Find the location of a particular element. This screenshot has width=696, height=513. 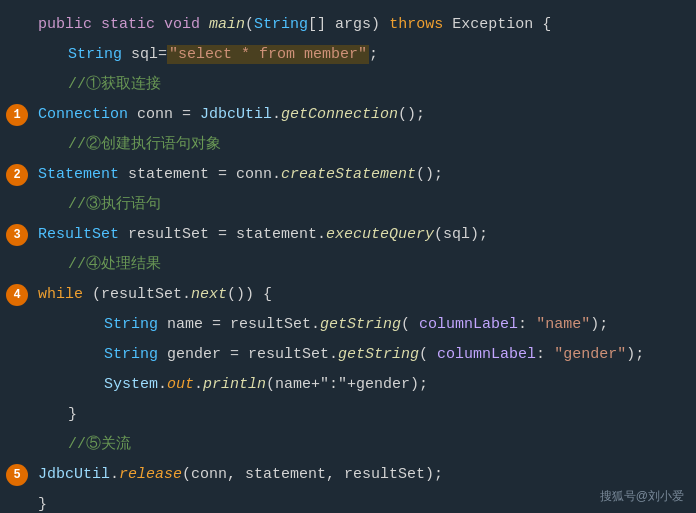

step-badge-1: 1 is located at coordinates (17, 115).